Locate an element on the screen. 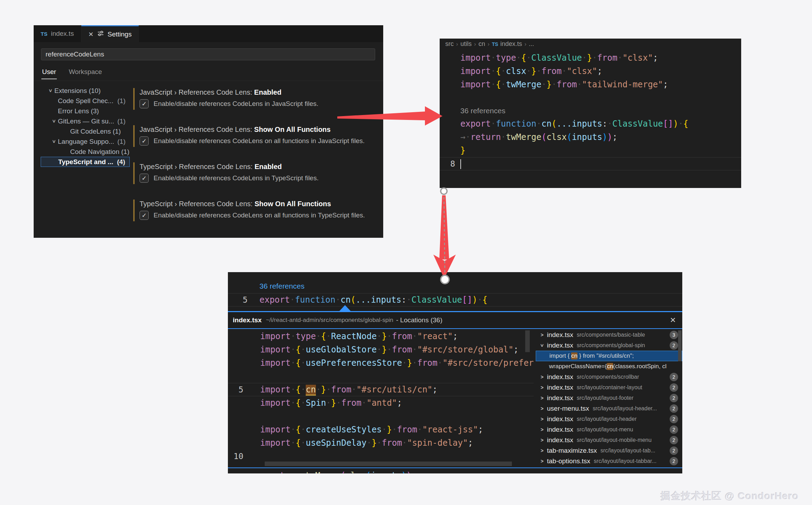 This screenshot has height=505, width=812. code-line: export·function·cn(...inputs:·ClassValue… is located at coordinates (590, 124).